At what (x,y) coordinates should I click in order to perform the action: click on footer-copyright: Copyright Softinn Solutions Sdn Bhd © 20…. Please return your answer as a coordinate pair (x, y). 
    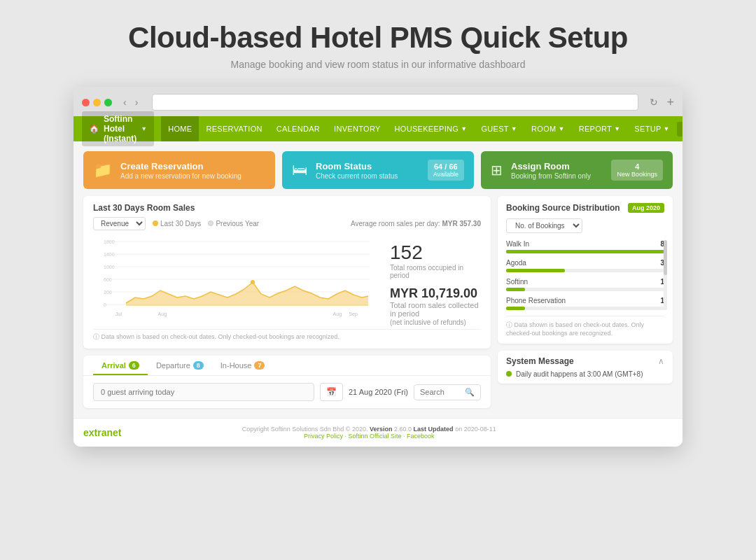
    Looking at the image, I should click on (370, 433).